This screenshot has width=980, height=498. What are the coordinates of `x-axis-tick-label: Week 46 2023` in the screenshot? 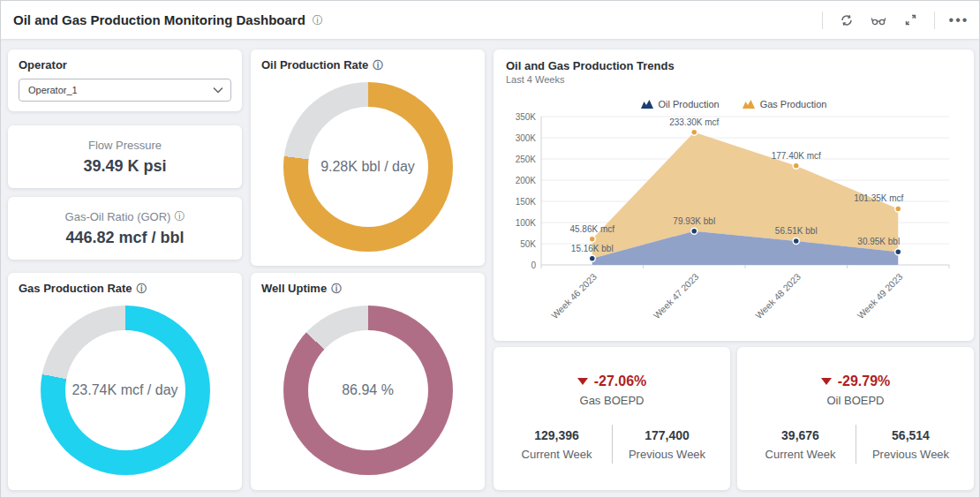 It's located at (574, 295).